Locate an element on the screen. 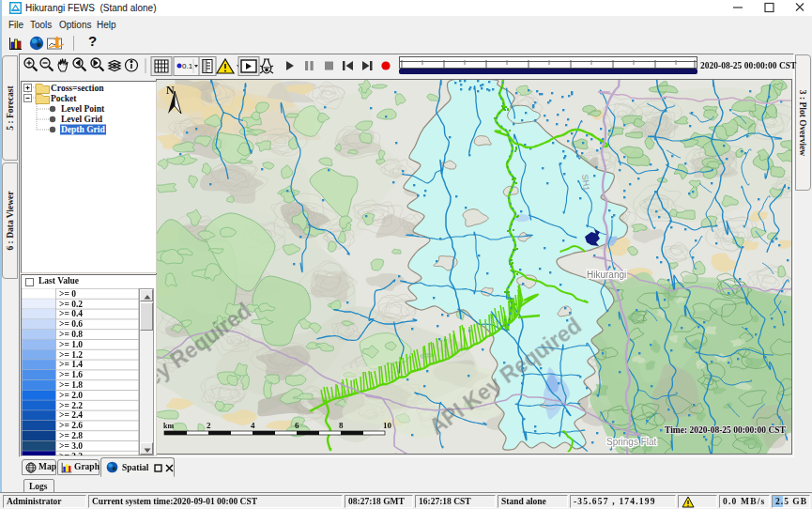 The width and height of the screenshot is (812, 509). svg-text: >= 1.0 is located at coordinates (71, 345).